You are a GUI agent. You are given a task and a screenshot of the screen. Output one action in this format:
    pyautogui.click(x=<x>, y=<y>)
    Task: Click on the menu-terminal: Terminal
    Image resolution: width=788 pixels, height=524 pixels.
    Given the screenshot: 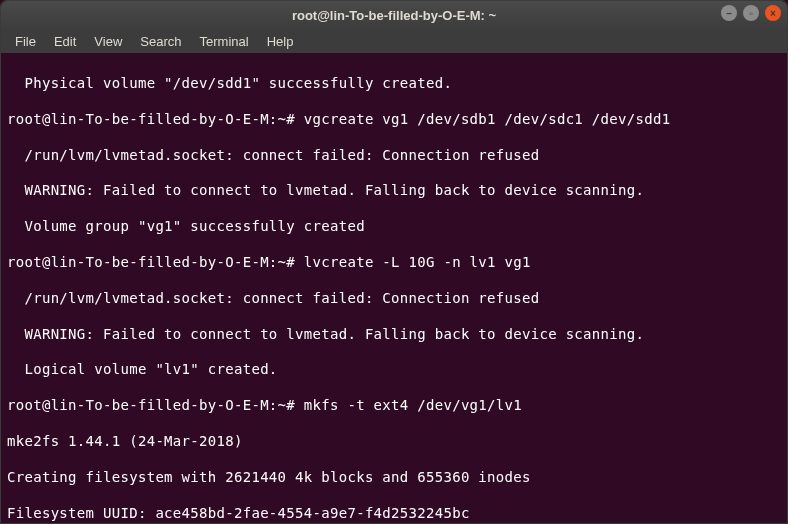 What is the action you would take?
    pyautogui.click(x=224, y=42)
    